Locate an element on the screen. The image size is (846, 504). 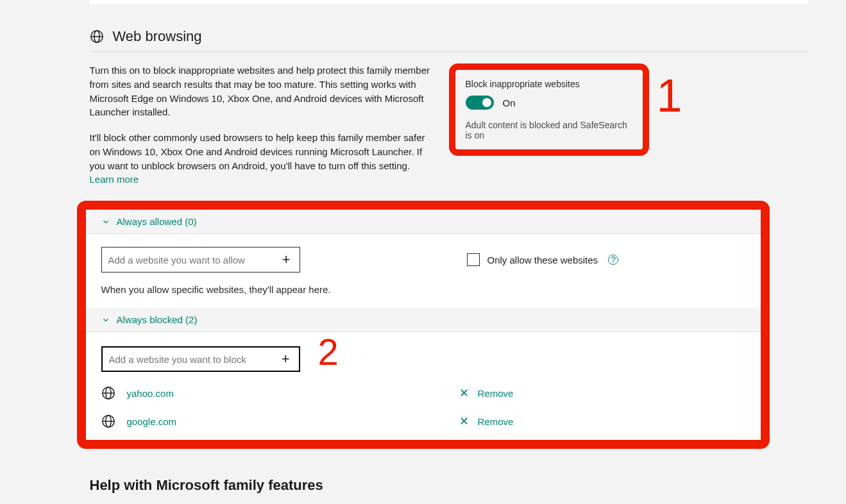
description-paragraph-1: Turn this on to block inappropriate webs… is located at coordinates (263, 91).